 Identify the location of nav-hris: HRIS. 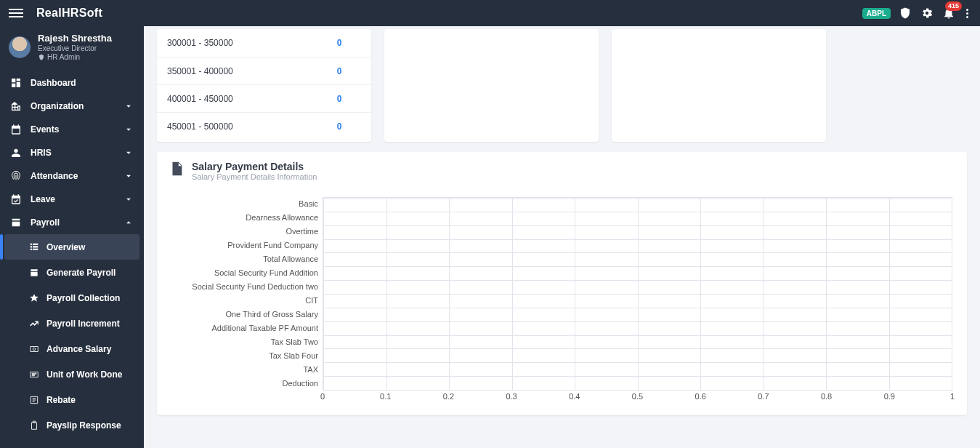
(72, 153).